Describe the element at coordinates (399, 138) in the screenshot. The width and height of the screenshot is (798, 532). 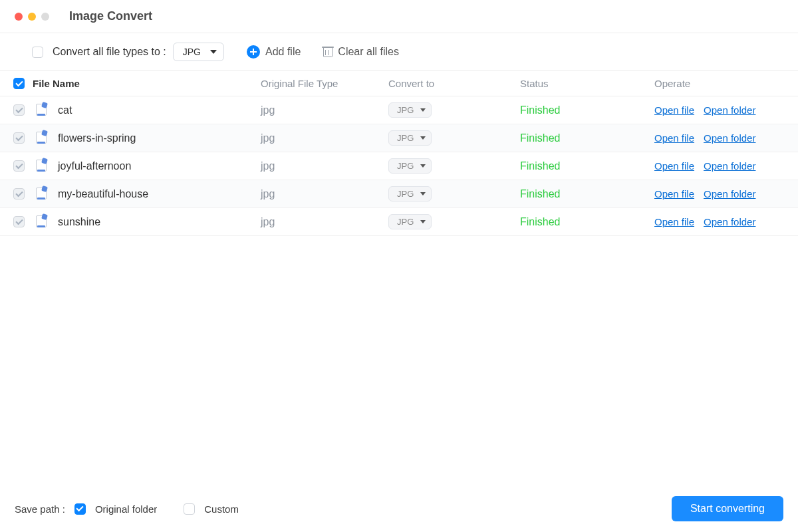
I see `table-row: flowers-in-springjpgJPGFinishedOpen file…` at that location.